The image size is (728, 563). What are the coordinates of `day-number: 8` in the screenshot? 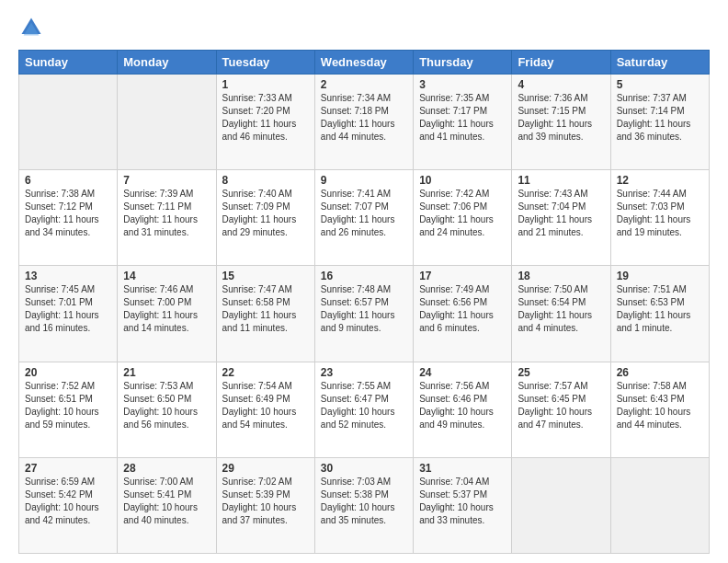 It's located at (266, 180).